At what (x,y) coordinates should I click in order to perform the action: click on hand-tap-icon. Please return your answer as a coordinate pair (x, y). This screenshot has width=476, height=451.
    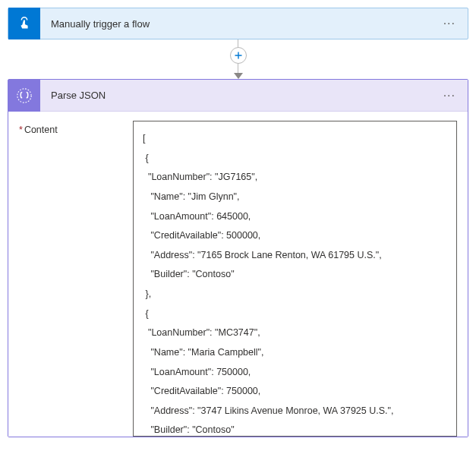
    Looking at the image, I should click on (24, 24).